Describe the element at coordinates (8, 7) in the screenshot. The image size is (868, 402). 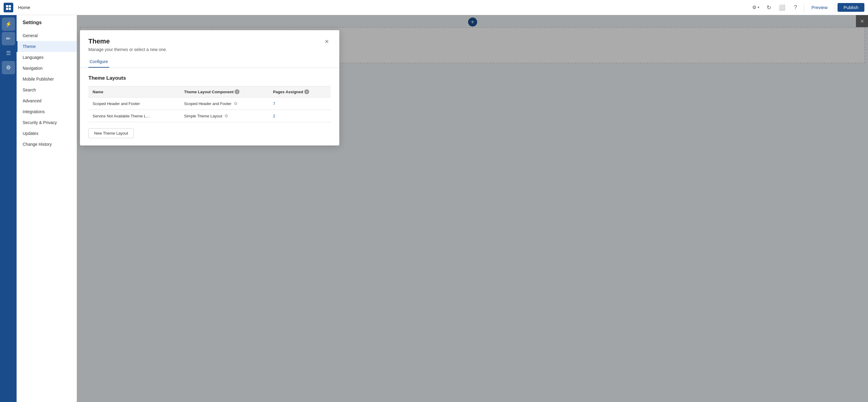
I see `app-logo` at that location.